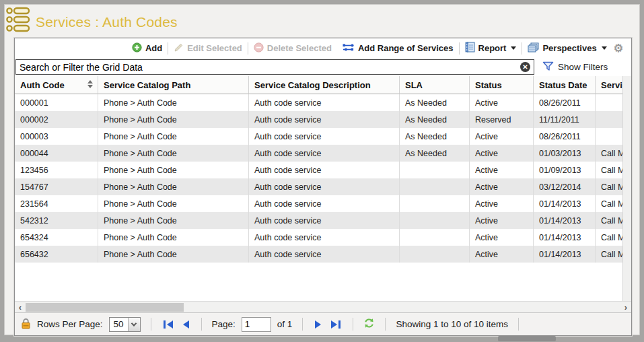 This screenshot has width=644, height=342. What do you see at coordinates (324, 85) in the screenshot?
I see `column-header-service-catalog-description: Service Catalog Description` at bounding box center [324, 85].